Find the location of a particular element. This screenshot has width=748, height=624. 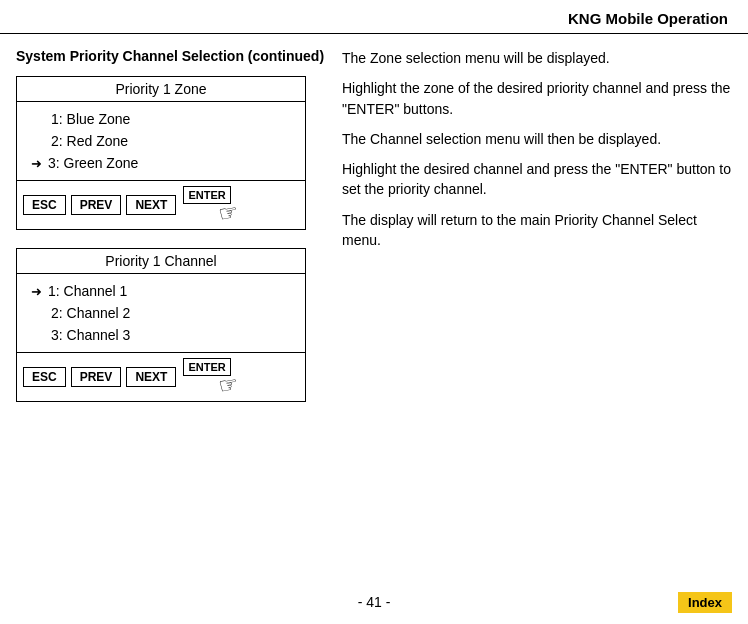

zone-enter-area: ENTER ☞ is located at coordinates (209, 205).